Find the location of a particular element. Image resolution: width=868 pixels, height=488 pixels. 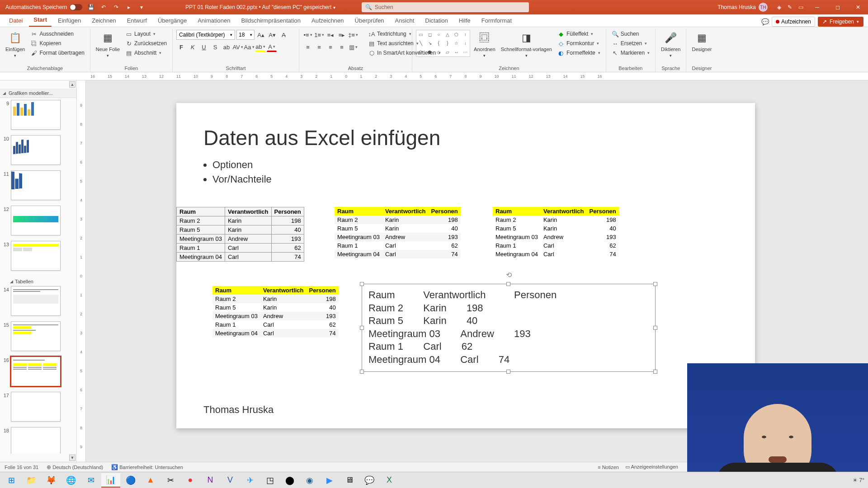

smartart-button: ⬡In SmartArt konvertieren is located at coordinates (404, 53).